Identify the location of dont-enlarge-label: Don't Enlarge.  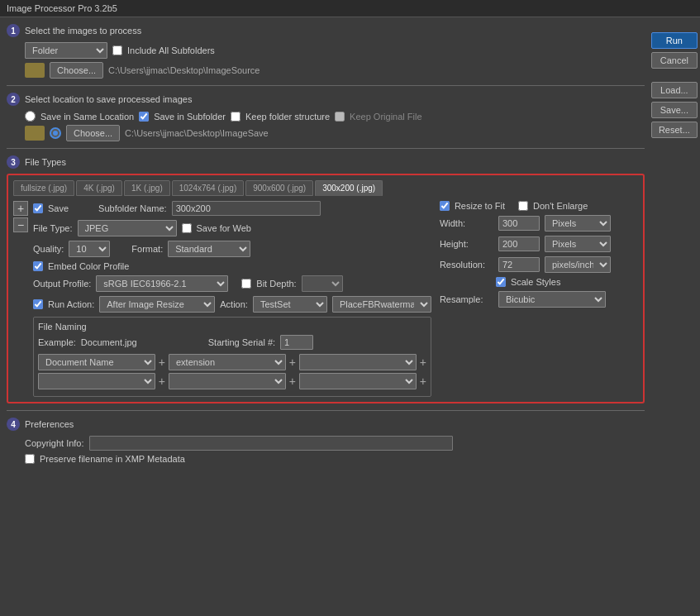
(560, 206).